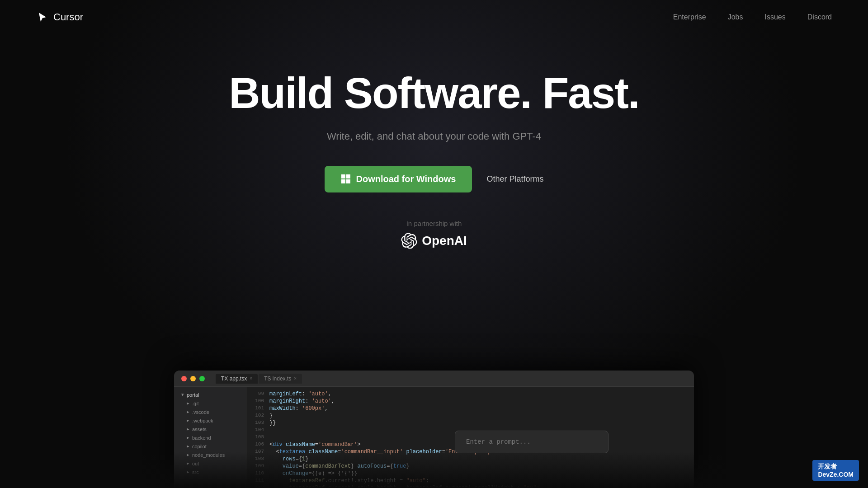  Describe the element at coordinates (690, 17) in the screenshot. I see `nav-enterprise: Enterprise` at that location.